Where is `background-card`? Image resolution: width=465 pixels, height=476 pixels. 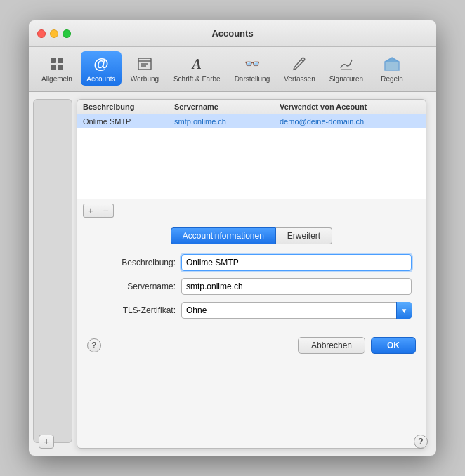 background-card is located at coordinates (53, 271).